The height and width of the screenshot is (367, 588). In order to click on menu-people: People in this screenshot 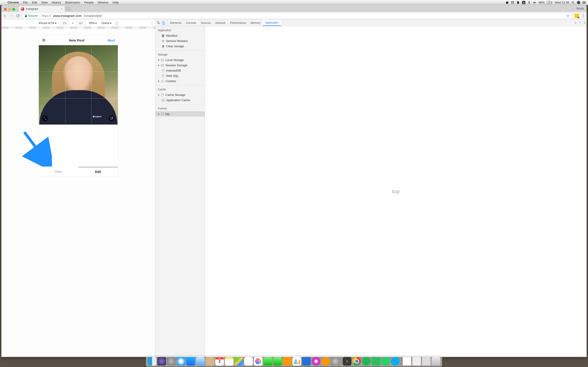, I will do `click(89, 2)`.